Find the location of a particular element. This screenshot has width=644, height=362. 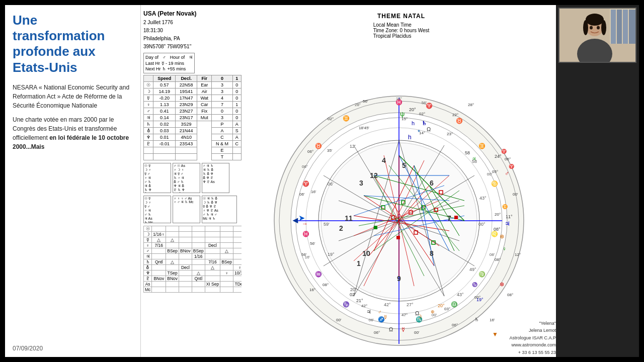

birth-date: 2 Juillet 1776 is located at coordinates (158, 22).